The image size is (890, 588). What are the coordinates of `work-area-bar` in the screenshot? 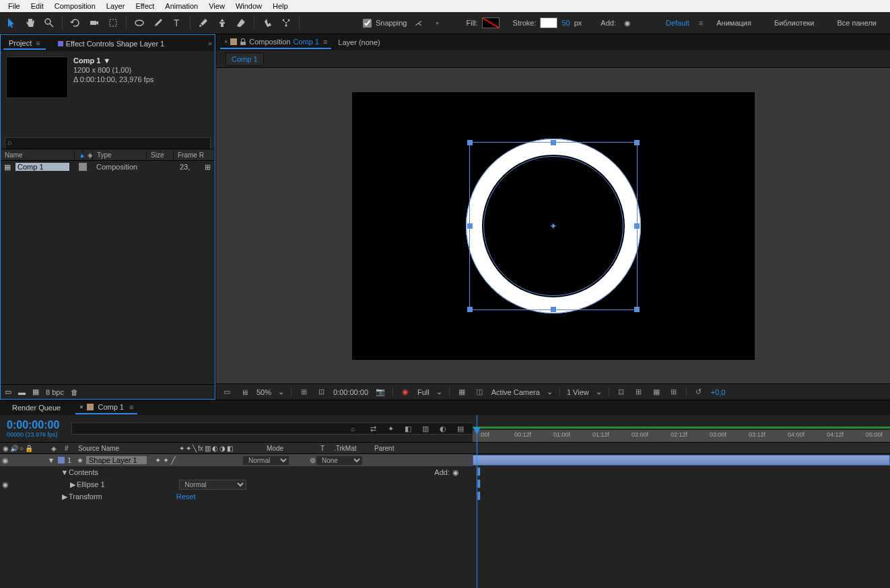 It's located at (681, 428).